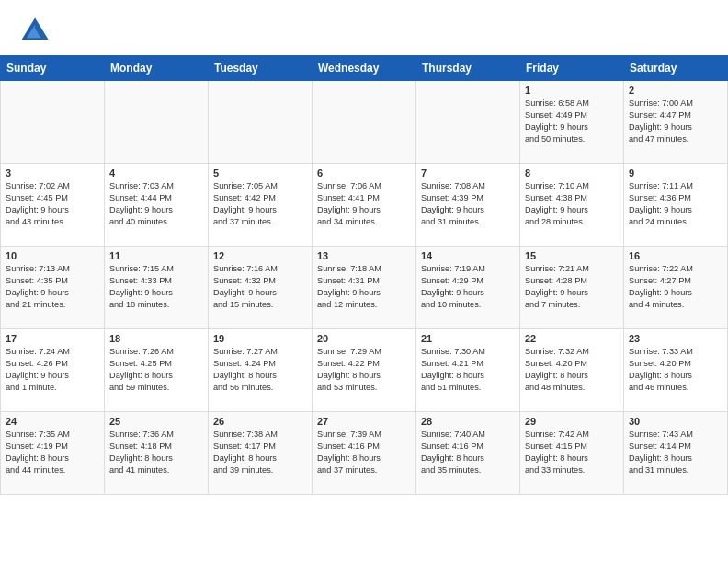  What do you see at coordinates (572, 173) in the screenshot?
I see `day-number: 8` at bounding box center [572, 173].